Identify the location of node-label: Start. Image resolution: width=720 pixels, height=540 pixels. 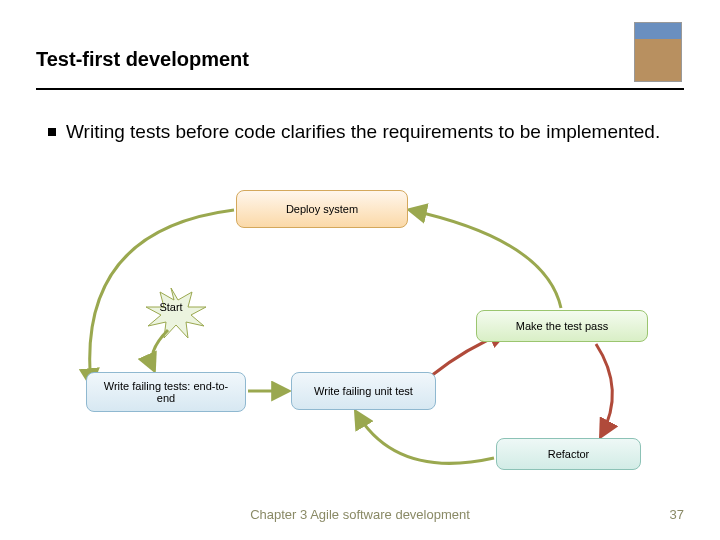
(170, 307).